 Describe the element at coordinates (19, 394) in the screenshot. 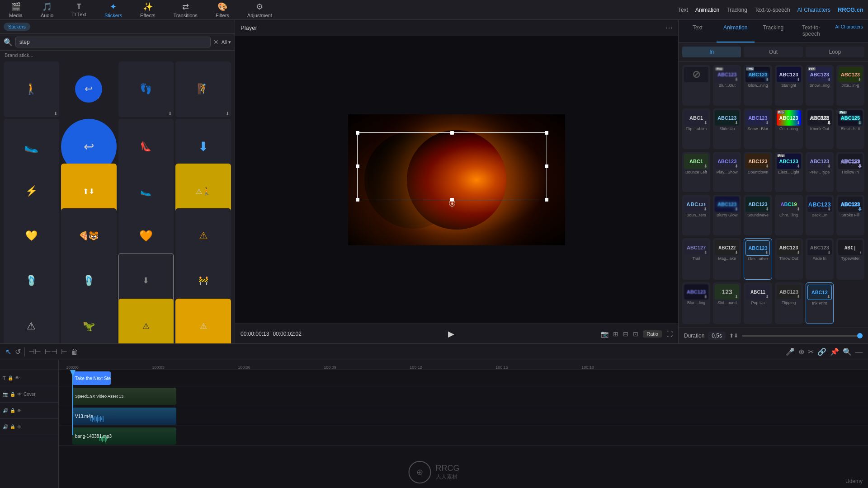

I see `eye-icon2: 👁` at that location.